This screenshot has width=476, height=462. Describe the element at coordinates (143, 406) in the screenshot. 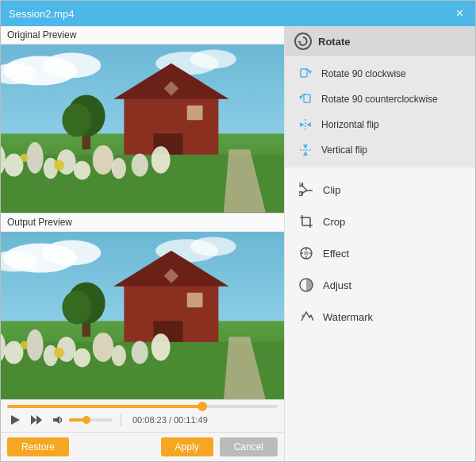

I see `progress-row` at that location.